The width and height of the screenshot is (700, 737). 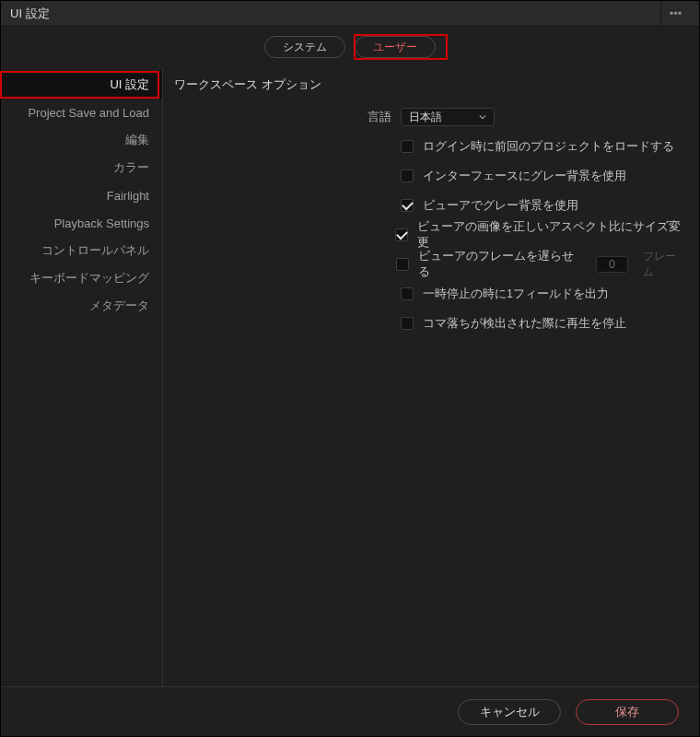 I want to click on label-load-last-project: ログイン時に前回のプロジェクトをロードする, so click(x=549, y=147).